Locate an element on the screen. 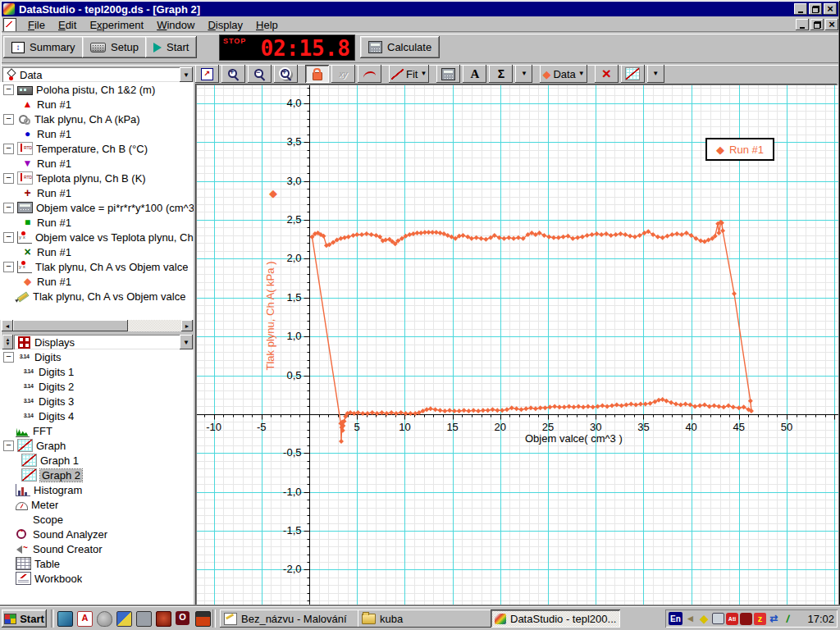 Image resolution: width=840 pixels, height=630 pixels. tray-mascot-icon is located at coordinates (746, 619).